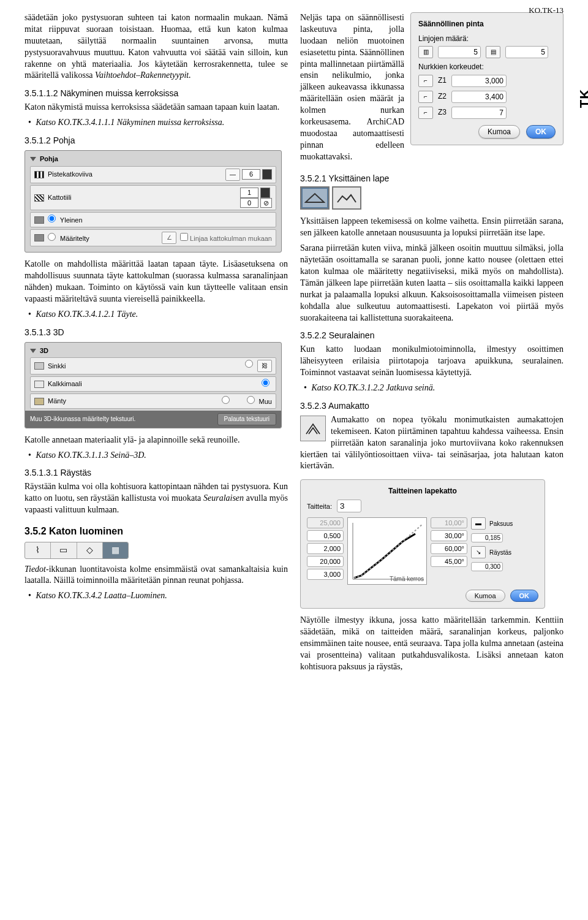 The height and width of the screenshot is (920, 588). Describe the element at coordinates (487, 67) in the screenshot. I see `label-nurkkien: Nurkkien korkeudet:` at that location.